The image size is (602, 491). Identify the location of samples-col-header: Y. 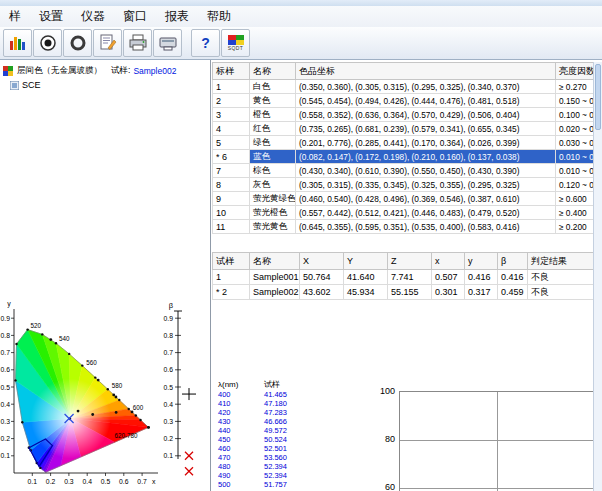
(366, 262).